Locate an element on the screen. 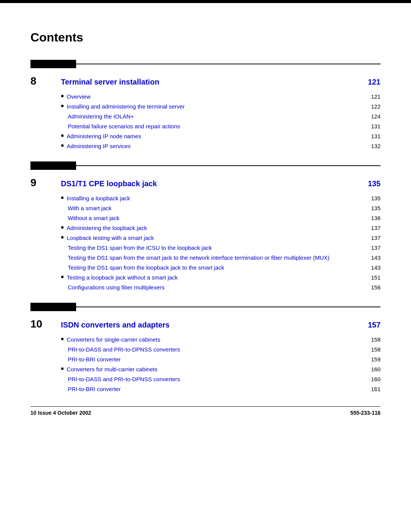  sub-entry-page: 136 is located at coordinates (376, 218).